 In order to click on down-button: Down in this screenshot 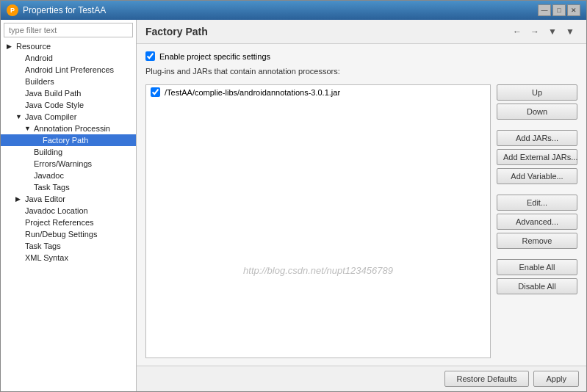, I will do `click(537, 112)`.